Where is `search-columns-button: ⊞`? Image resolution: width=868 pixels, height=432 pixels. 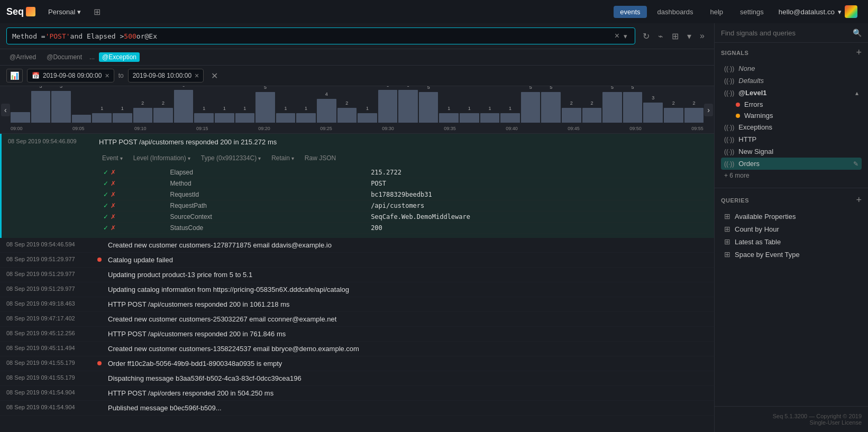
search-columns-button: ⊞ is located at coordinates (675, 36).